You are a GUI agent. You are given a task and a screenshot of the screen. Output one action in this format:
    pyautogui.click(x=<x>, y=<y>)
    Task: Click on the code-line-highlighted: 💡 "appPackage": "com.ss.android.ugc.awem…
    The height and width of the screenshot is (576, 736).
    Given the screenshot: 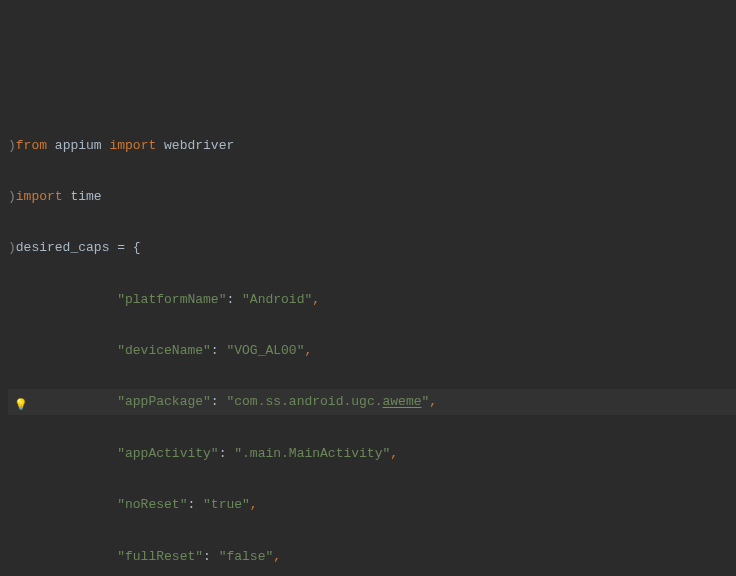 What is the action you would take?
    pyautogui.click(x=372, y=402)
    